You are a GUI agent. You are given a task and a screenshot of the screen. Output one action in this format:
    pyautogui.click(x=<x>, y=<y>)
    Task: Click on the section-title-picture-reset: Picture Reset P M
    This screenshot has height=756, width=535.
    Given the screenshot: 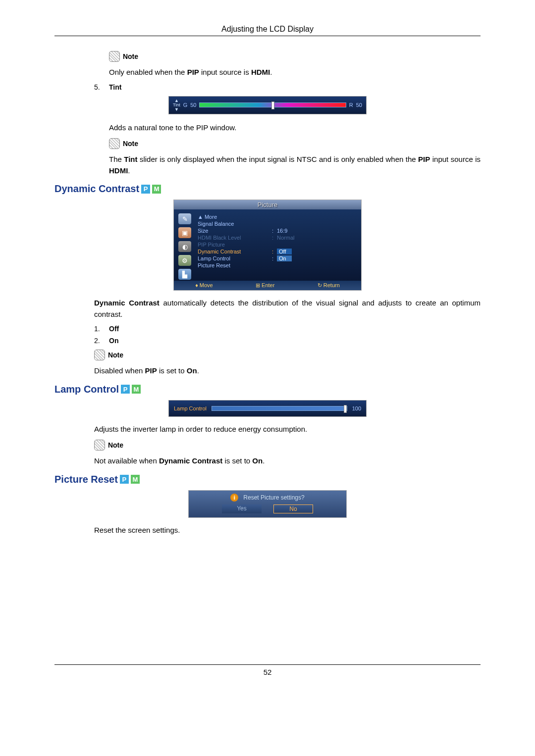 What is the action you would take?
    pyautogui.click(x=268, y=479)
    